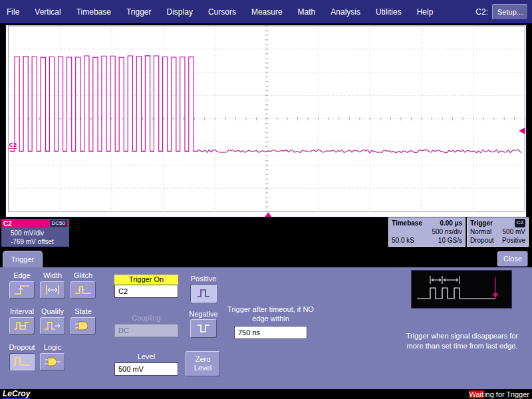 The image size is (532, 399). I want to click on channel-descriptor-c2: C2 DC50 500 mV/div -769 mV offset, so click(35, 233).